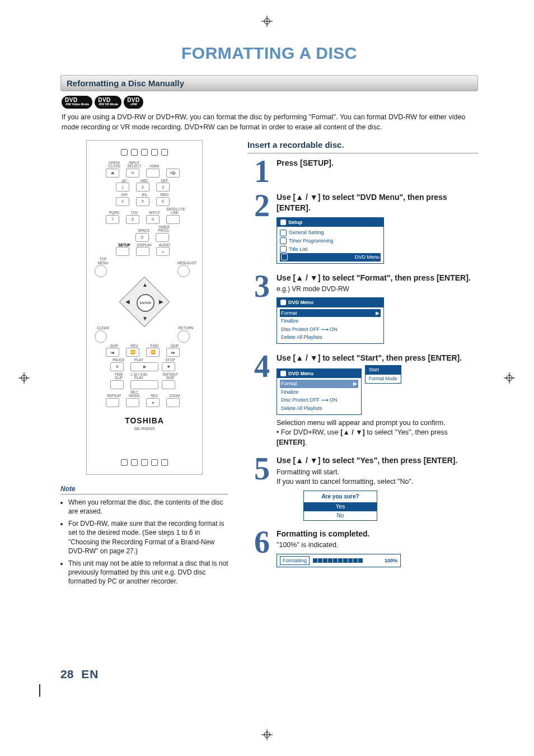  I want to click on skip-prev-button: ⏮, so click(113, 352).